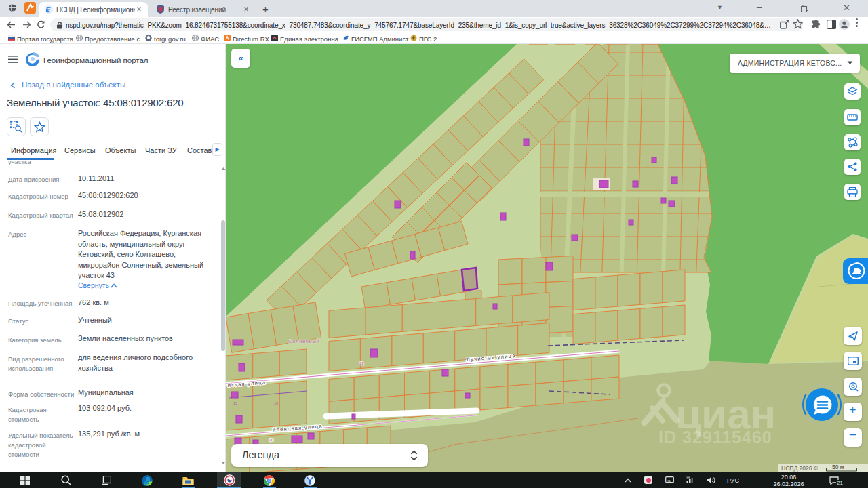 The height and width of the screenshot is (488, 868). Describe the element at coordinates (271, 440) in the screenshot. I see `svg-text: 20` at that location.